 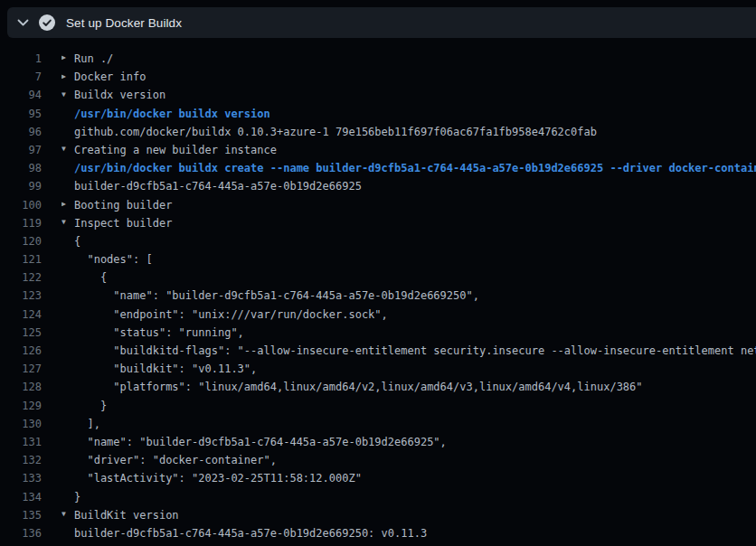 What do you see at coordinates (21, 296) in the screenshot?
I see `line-number: 123` at bounding box center [21, 296].